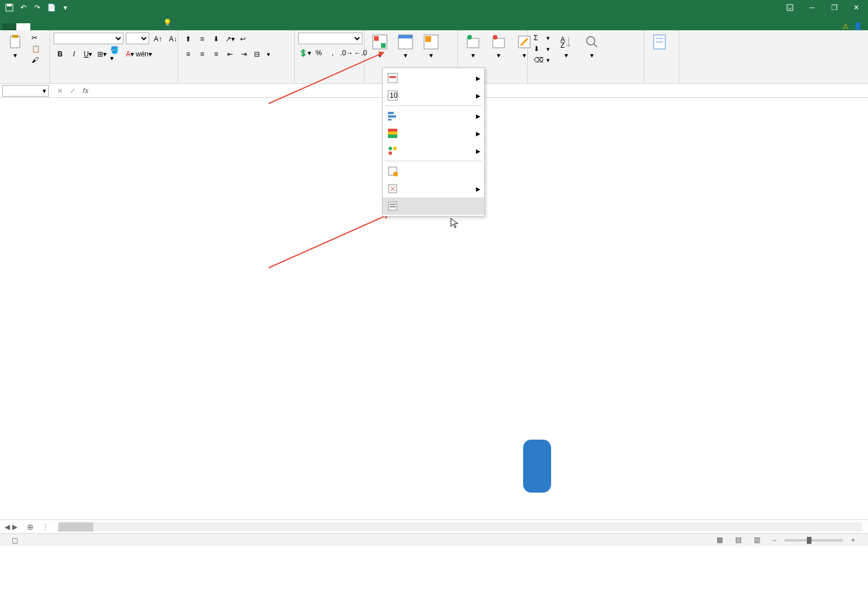 The width and height of the screenshot is (868, 598). What do you see at coordinates (433, 78) in the screenshot?
I see `menu-highlight-rules: ▶` at bounding box center [433, 78].